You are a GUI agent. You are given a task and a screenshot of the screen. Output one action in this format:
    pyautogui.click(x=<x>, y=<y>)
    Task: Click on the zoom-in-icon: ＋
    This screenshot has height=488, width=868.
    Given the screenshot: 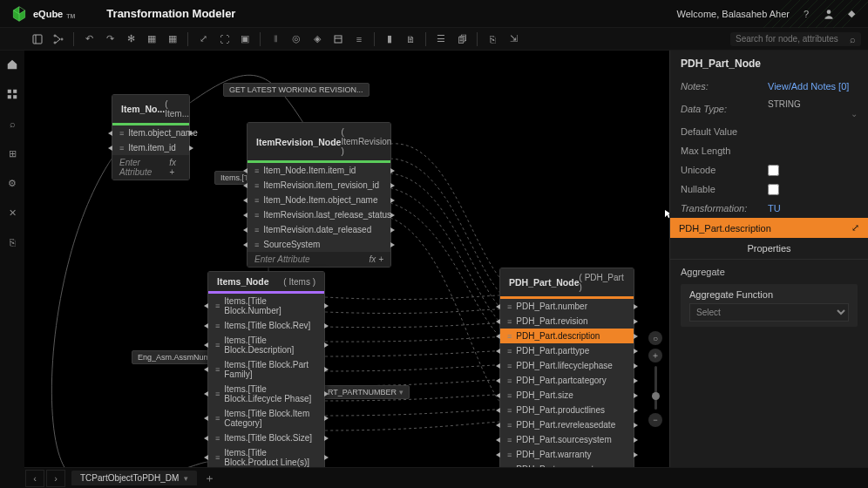 What is the action you would take?
    pyautogui.click(x=655, y=356)
    